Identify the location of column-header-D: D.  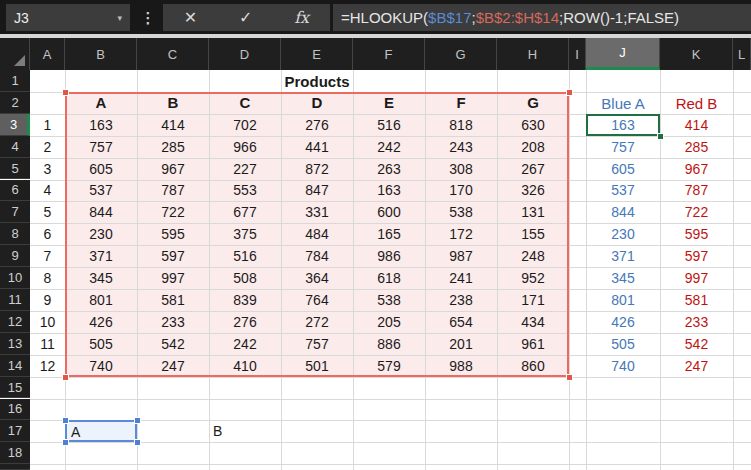
(245, 54).